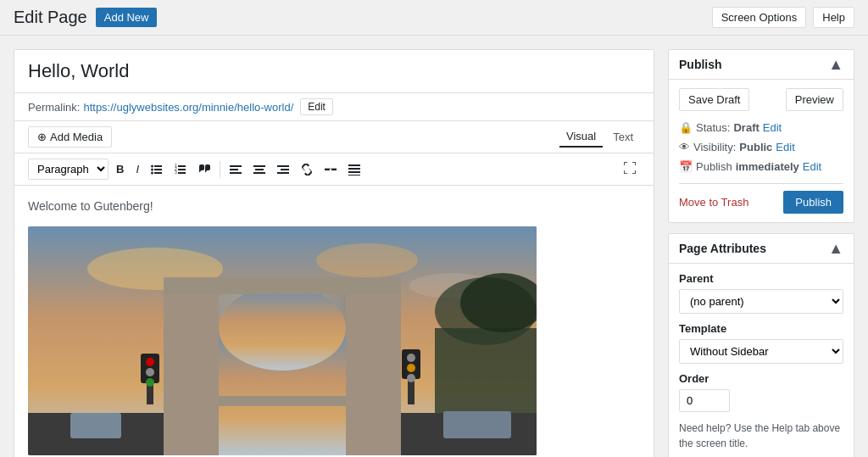  Describe the element at coordinates (137, 170) in the screenshot. I see `italic-button: I` at that location.